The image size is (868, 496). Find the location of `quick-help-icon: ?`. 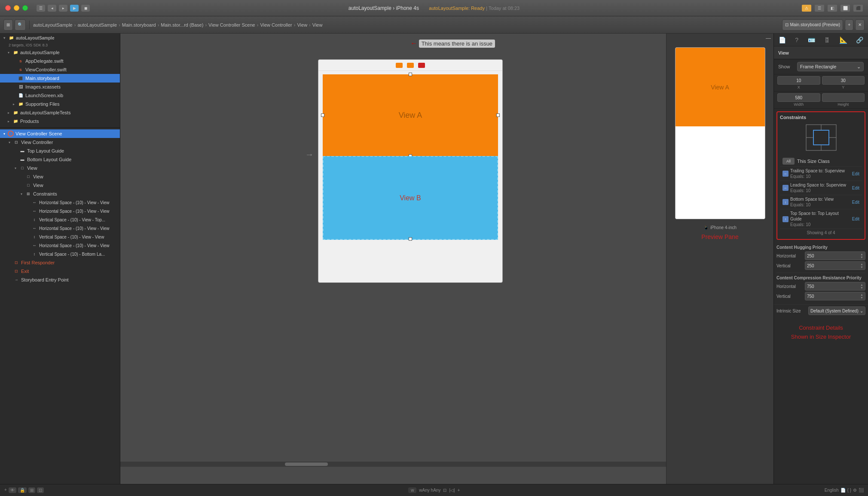

quick-help-icon: ? is located at coordinates (797, 40).